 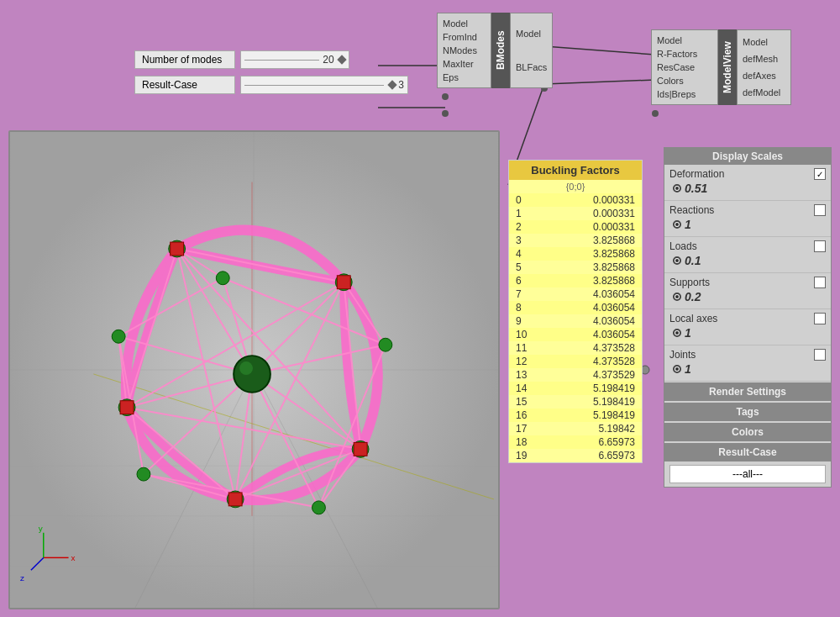 I want to click on tags-button: Tags, so click(x=748, y=412).